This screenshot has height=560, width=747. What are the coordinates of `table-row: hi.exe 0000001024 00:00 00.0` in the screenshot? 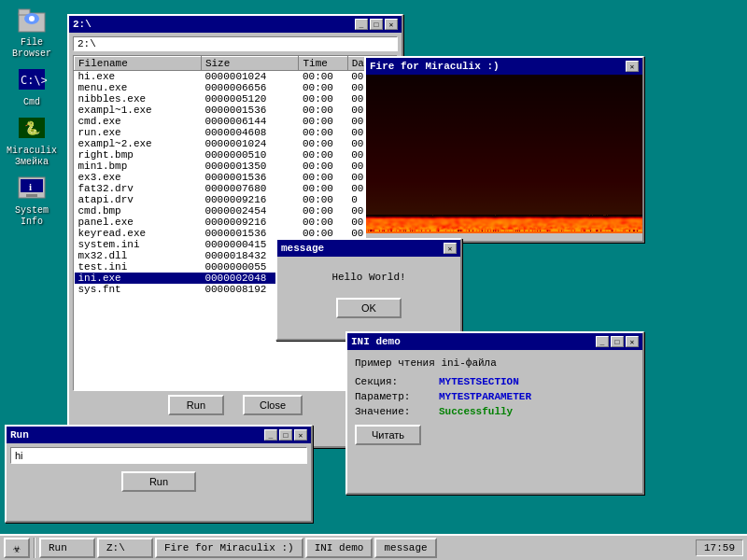 It's located at (235, 77).